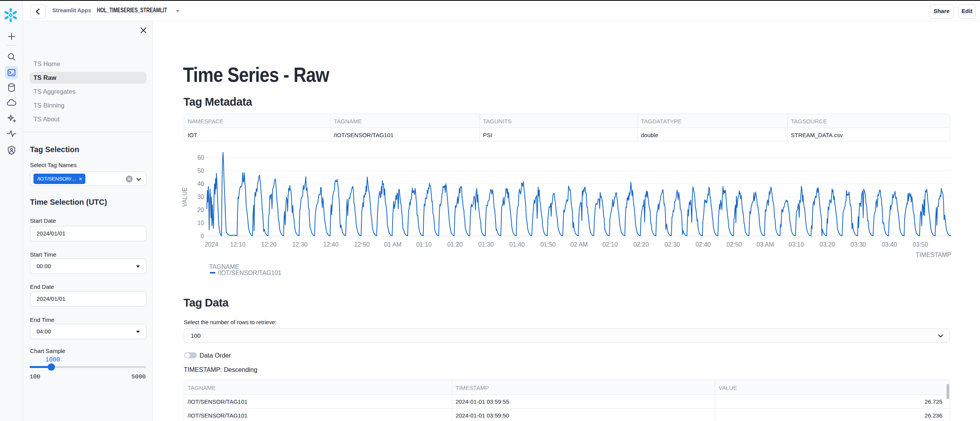  I want to click on svg-text: 03:10, so click(796, 244).